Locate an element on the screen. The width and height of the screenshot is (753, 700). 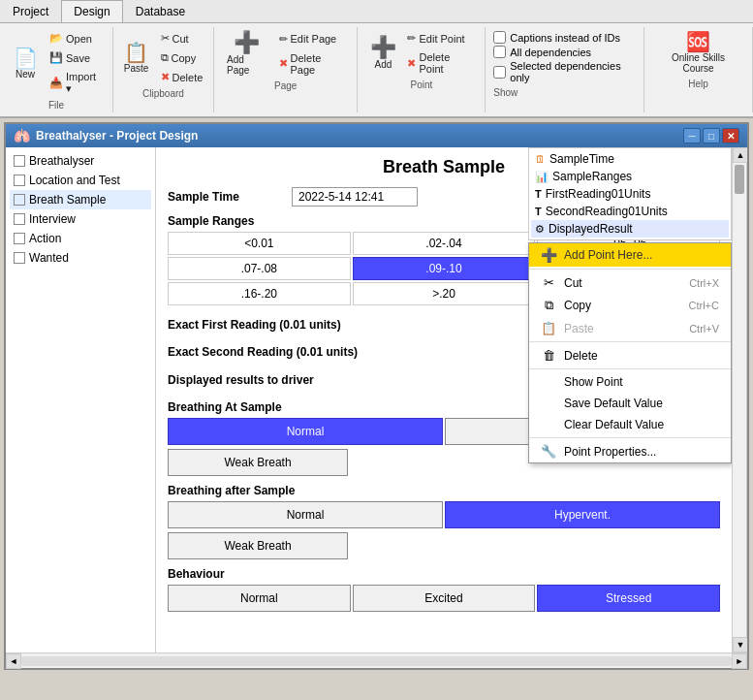
ribbon-group-point: ➕ Add ✏ Edit Point ✖ Delete Point Point is located at coordinates (422, 70).